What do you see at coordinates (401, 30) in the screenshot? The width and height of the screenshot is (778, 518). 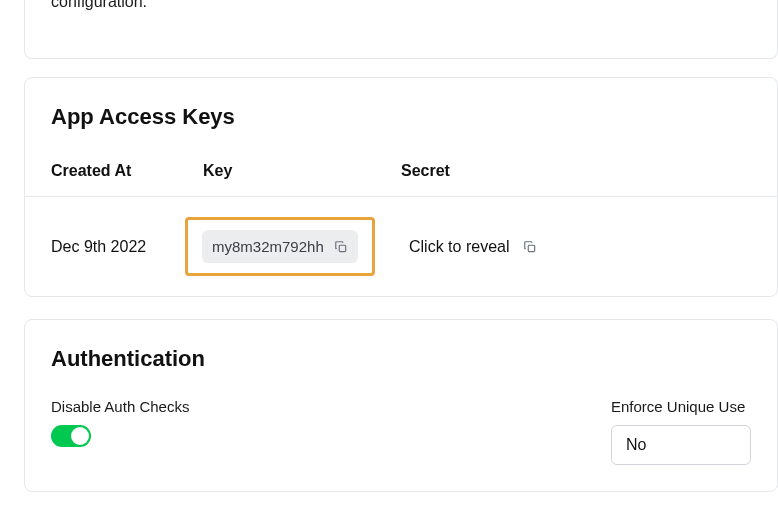 I see `config-card-partial: configuration.` at bounding box center [401, 30].